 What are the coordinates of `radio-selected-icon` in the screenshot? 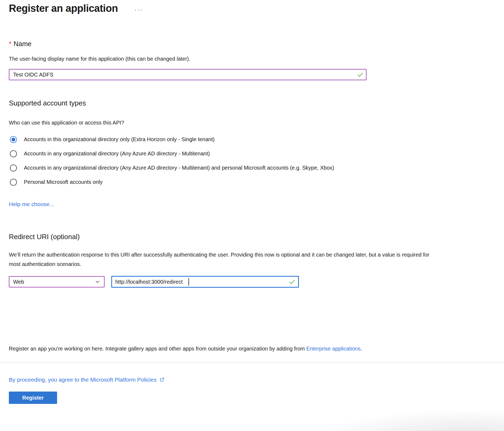 It's located at (13, 140).